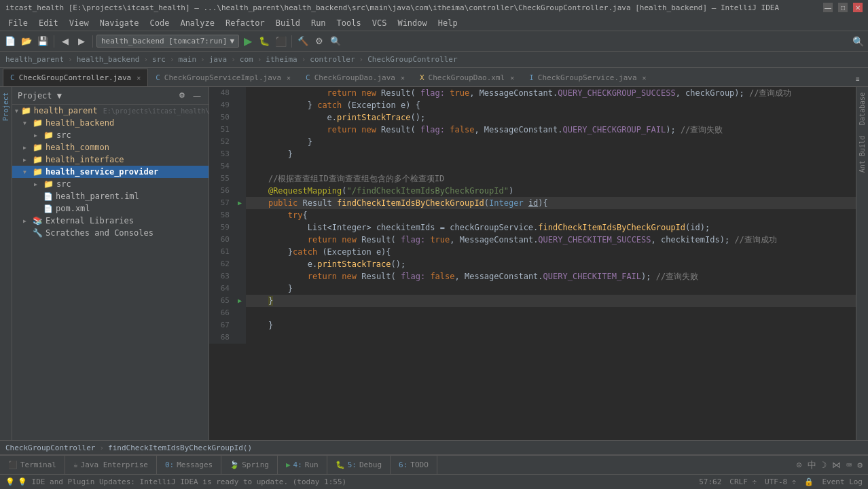 This screenshot has height=489, width=868. I want to click on tab-checkgroupdaoxml: X CheckGroupDao.xml ✕, so click(467, 77).